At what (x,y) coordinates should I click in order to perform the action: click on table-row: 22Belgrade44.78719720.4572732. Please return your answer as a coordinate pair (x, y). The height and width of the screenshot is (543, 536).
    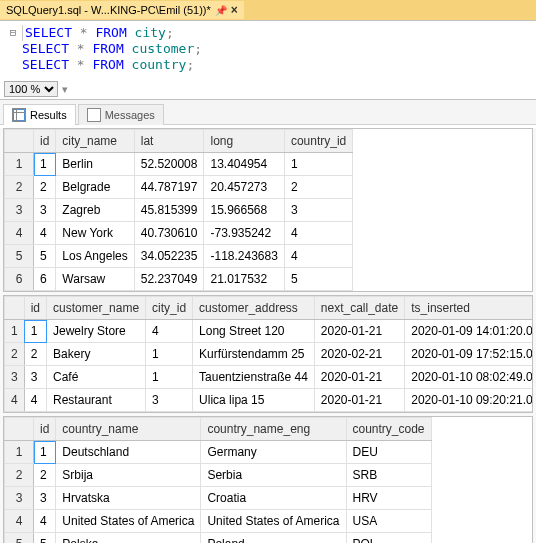
    Looking at the image, I should click on (179, 188).